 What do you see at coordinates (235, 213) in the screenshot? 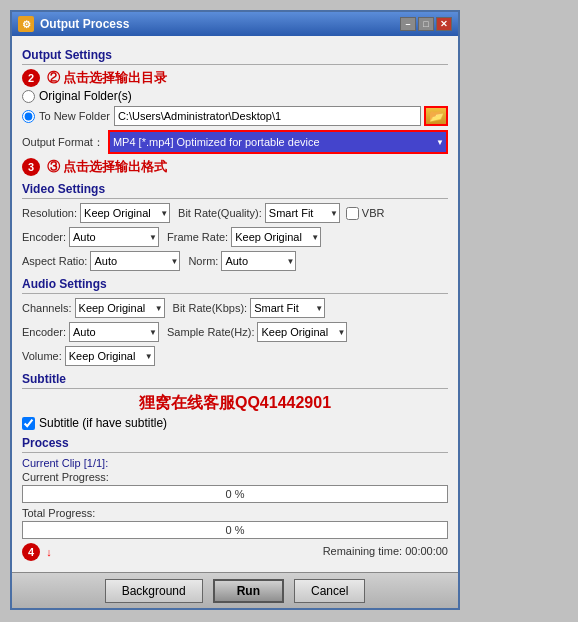
I see `resolution-row: Resolution: Keep Original Bit Rate(Quali…` at bounding box center [235, 213].